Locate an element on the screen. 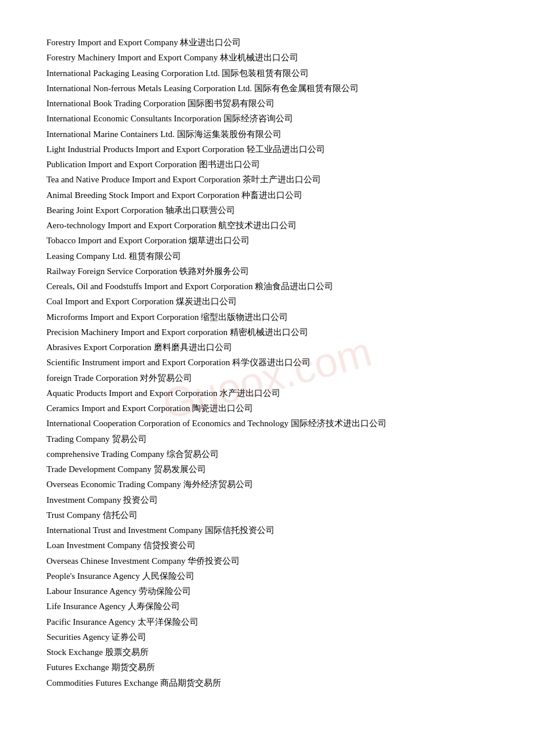  list-item: Scientific Instrument import and Export … is located at coordinates (267, 362).